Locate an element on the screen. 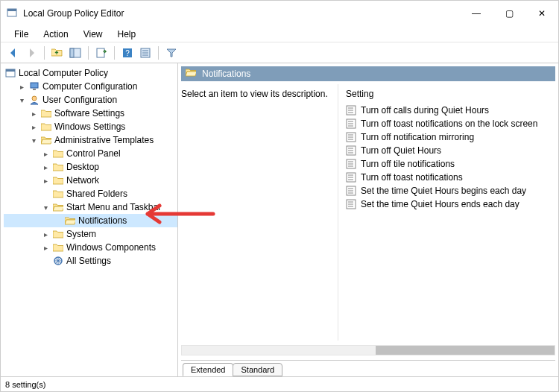 This screenshot has height=392, width=559. tree-label: Administrative Templates is located at coordinates (104, 140).